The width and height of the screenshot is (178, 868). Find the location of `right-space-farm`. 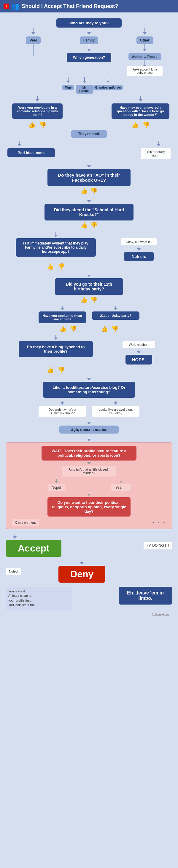

right-space-farm is located at coordinates (139, 266).